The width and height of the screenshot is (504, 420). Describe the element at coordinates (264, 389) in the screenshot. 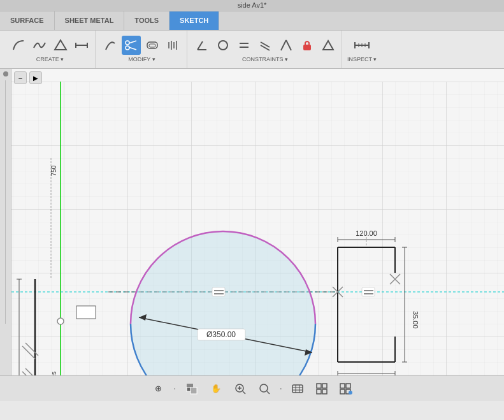

I see `zoom-fit-btn` at that location.